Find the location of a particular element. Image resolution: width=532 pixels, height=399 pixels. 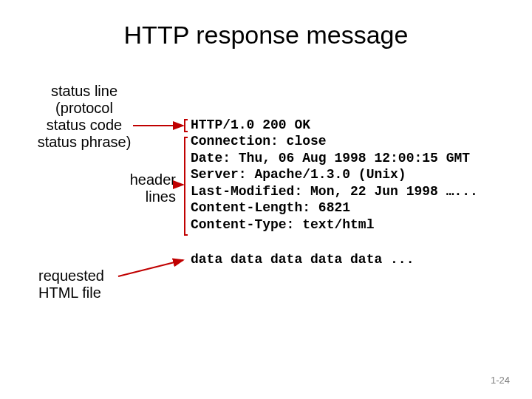

label-header-lines: header lines is located at coordinates (120, 188).